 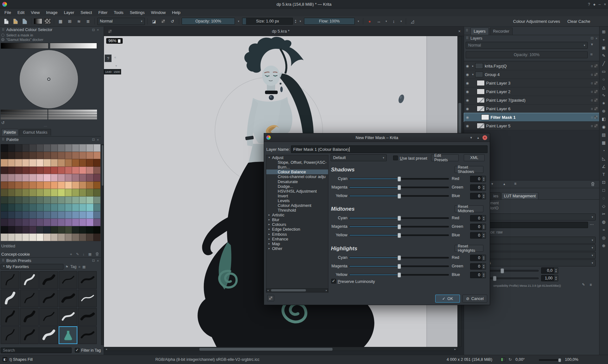 I want to click on slider-shadows-yellow, so click(x=399, y=196).